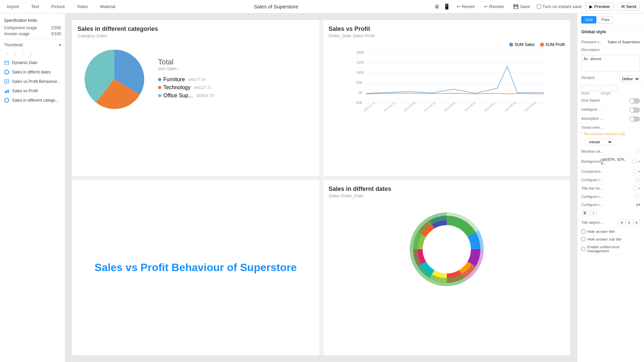 Image resolution: width=644 pixels, height=362 pixels. What do you see at coordinates (203, 88) in the screenshot?
I see `technology-value: 445127.71` at bounding box center [203, 88].